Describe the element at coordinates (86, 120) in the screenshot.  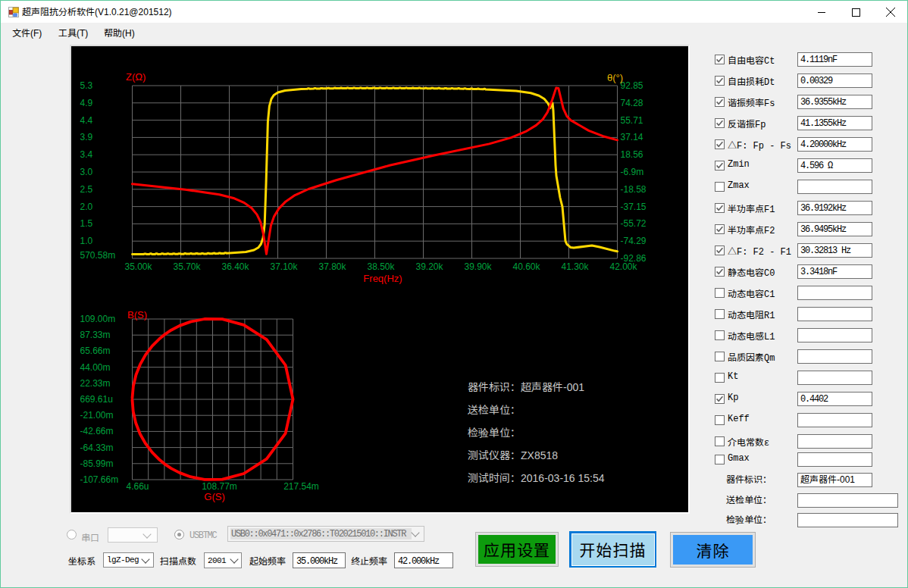
I see `svg-text: 4.4` at that location.